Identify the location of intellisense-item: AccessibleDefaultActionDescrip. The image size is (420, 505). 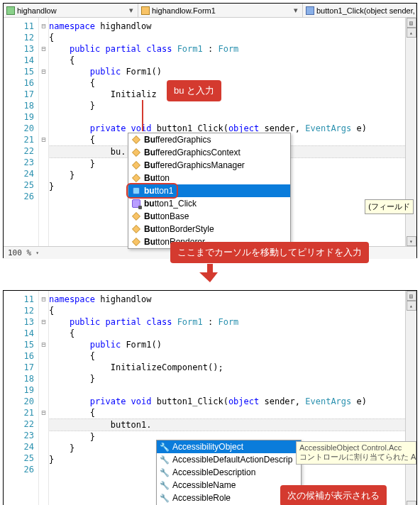
(228, 460).